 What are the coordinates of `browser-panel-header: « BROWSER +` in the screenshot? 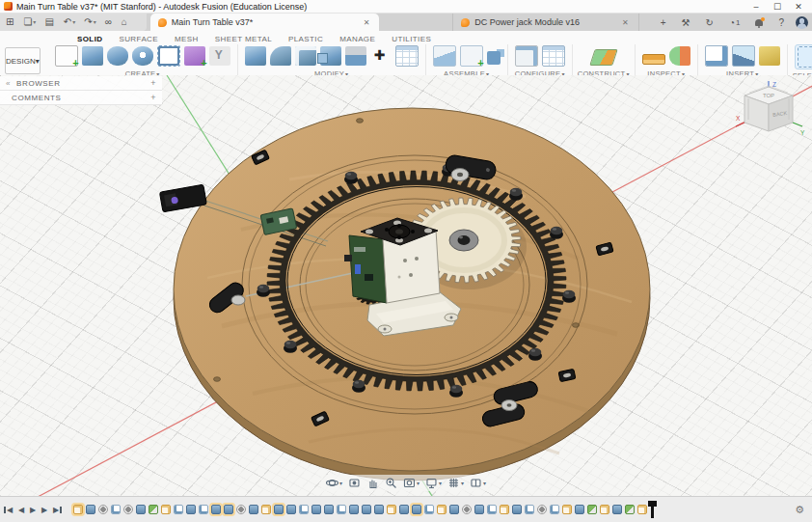 It's located at (81, 83).